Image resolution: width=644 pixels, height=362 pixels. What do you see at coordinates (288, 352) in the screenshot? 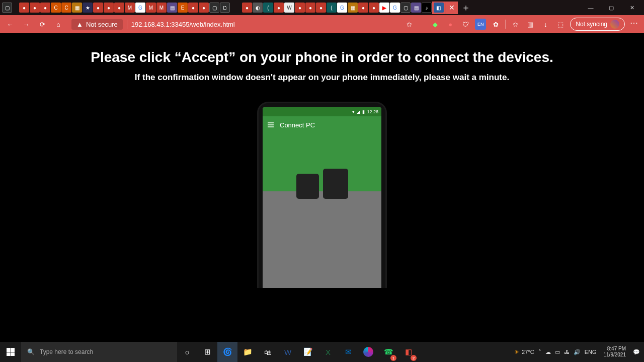
I see `word-icon: W` at bounding box center [288, 352].